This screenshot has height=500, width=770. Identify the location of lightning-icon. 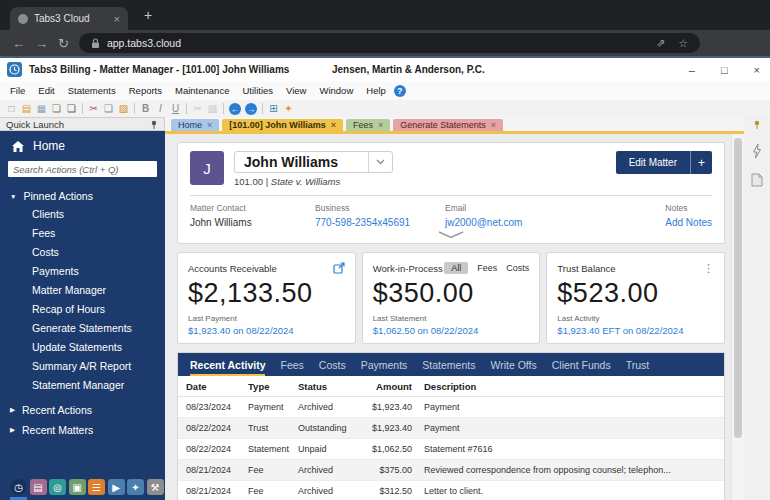
(757, 151).